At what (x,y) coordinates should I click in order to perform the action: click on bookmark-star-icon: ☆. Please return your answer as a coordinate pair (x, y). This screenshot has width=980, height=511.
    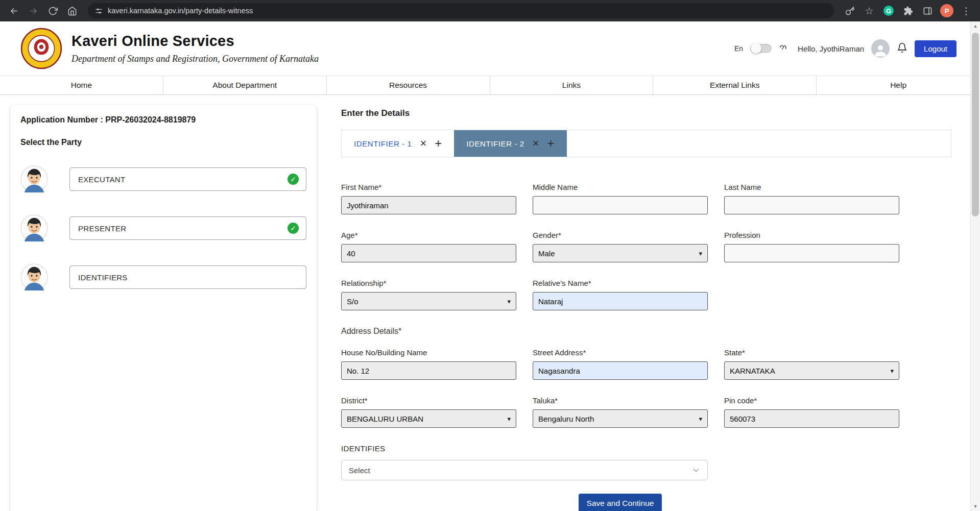
    Looking at the image, I should click on (869, 11).